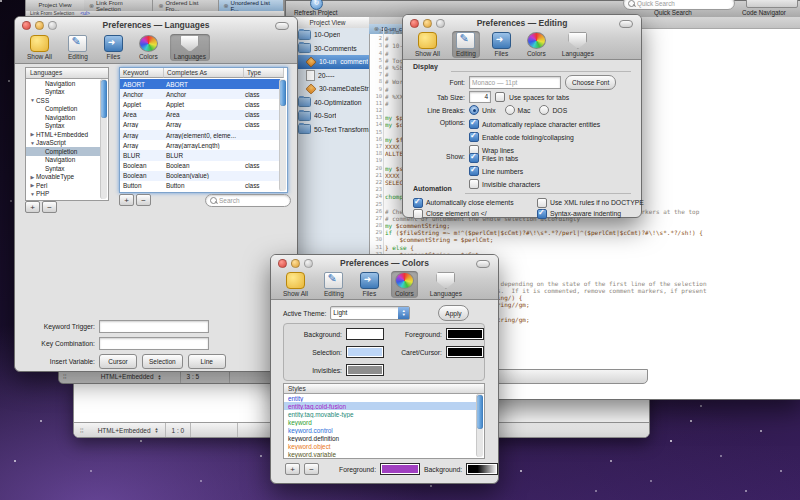  I want to click on remove-language-button: −, so click(50, 207).